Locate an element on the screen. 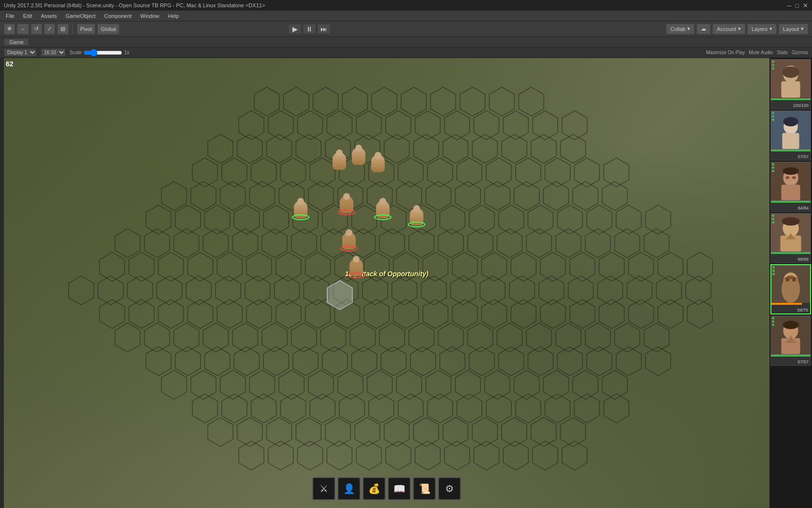 The image size is (812, 508). enemy-char-right1 is located at coordinates (383, 209).